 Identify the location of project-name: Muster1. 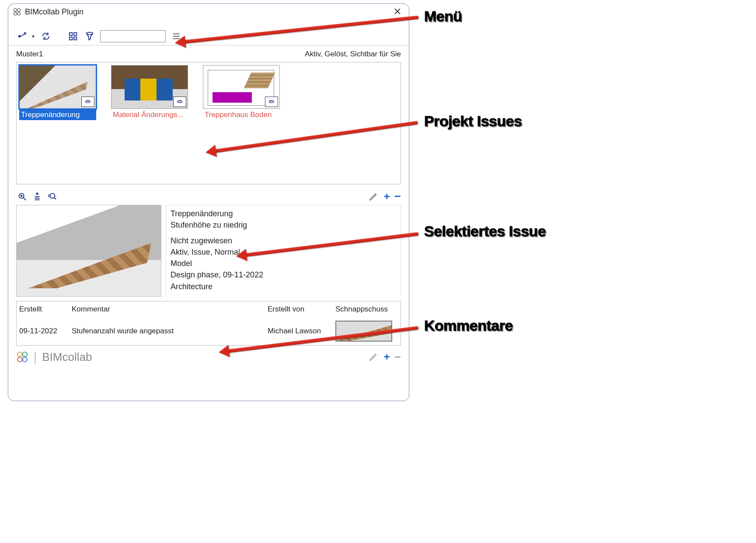
(30, 54).